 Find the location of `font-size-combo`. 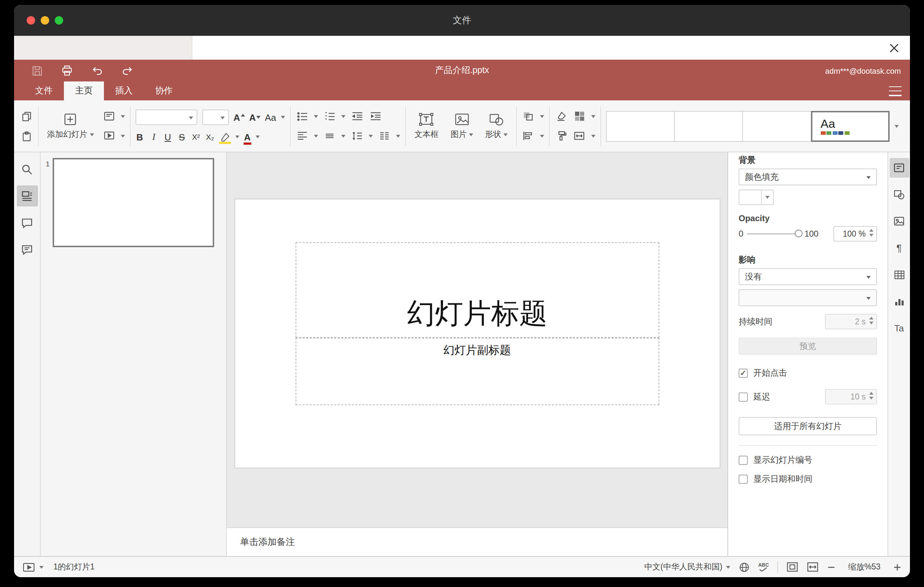

font-size-combo is located at coordinates (215, 117).